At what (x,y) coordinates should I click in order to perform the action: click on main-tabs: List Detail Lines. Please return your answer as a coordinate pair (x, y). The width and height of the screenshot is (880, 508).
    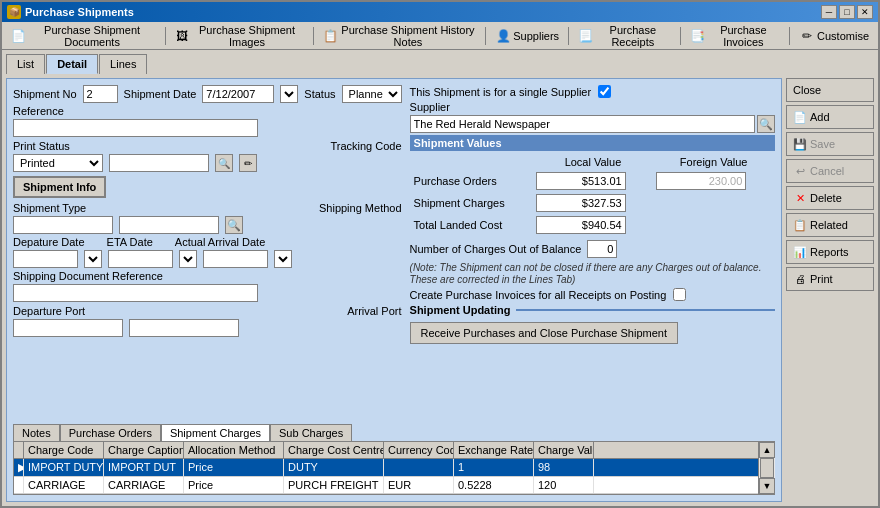
    Looking at the image, I should click on (440, 62).